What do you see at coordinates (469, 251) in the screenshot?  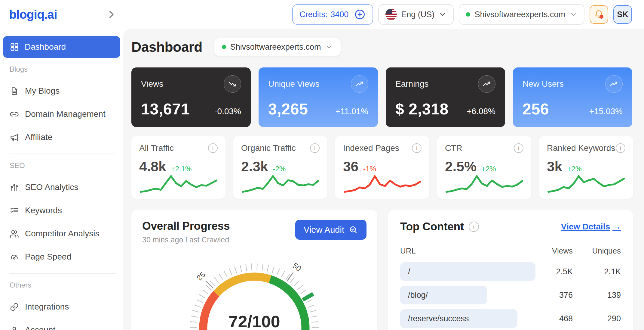 I see `column-url: URL` at bounding box center [469, 251].